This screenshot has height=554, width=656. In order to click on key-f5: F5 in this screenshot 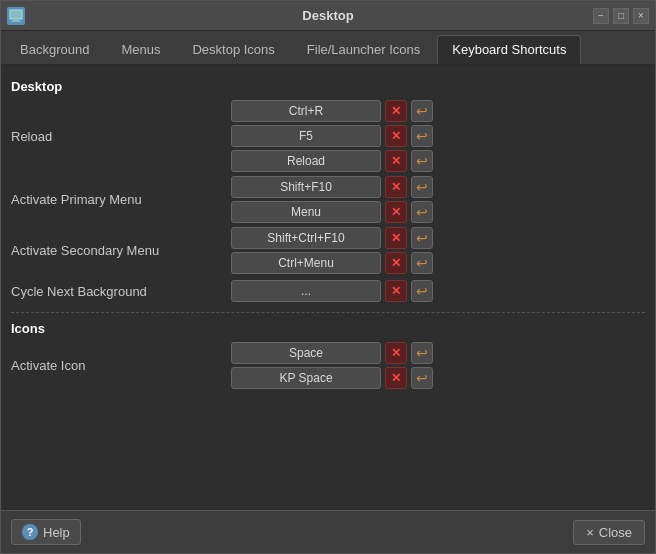, I will do `click(306, 136)`.